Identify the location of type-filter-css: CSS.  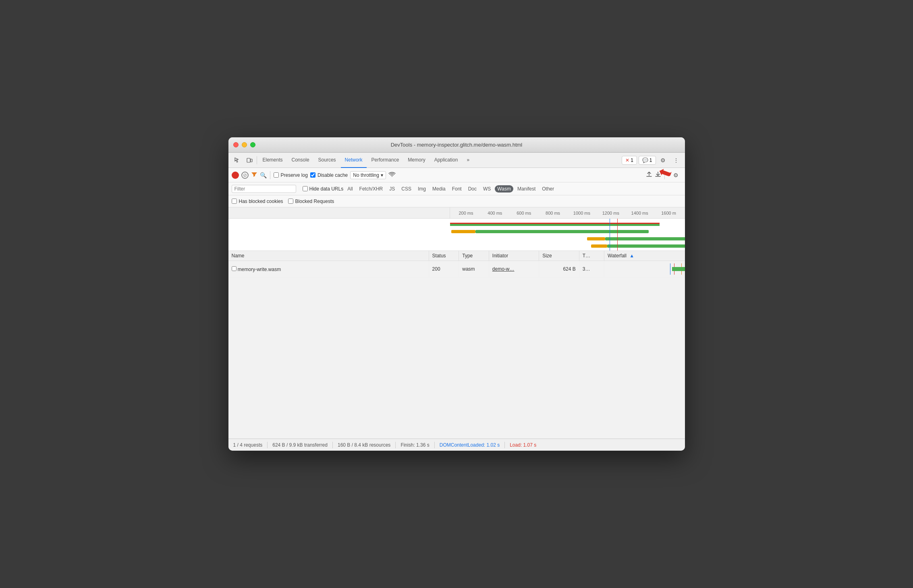
(406, 189).